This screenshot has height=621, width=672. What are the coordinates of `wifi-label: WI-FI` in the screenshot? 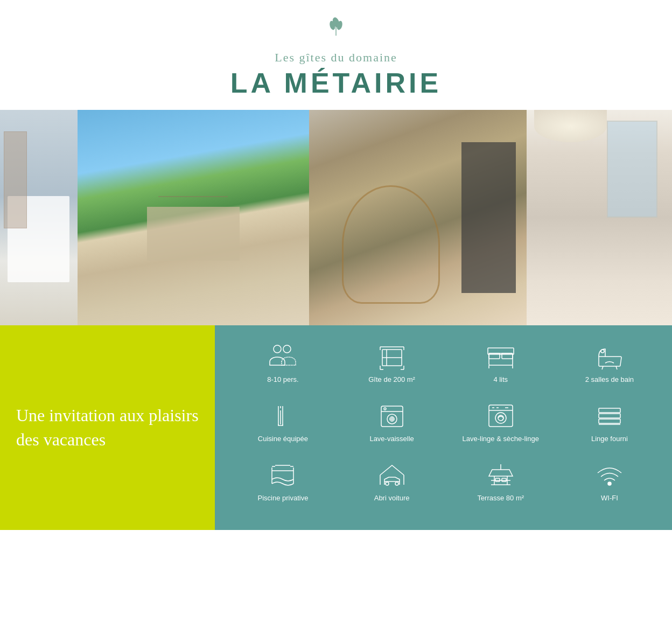 It's located at (610, 499).